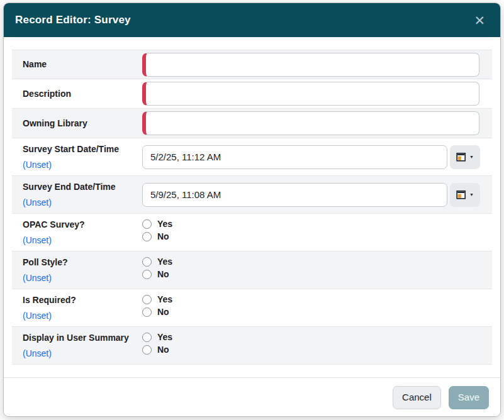 Image resolution: width=504 pixels, height=420 pixels. Describe the element at coordinates (311, 123) in the screenshot. I see `owning-library-input` at that location.